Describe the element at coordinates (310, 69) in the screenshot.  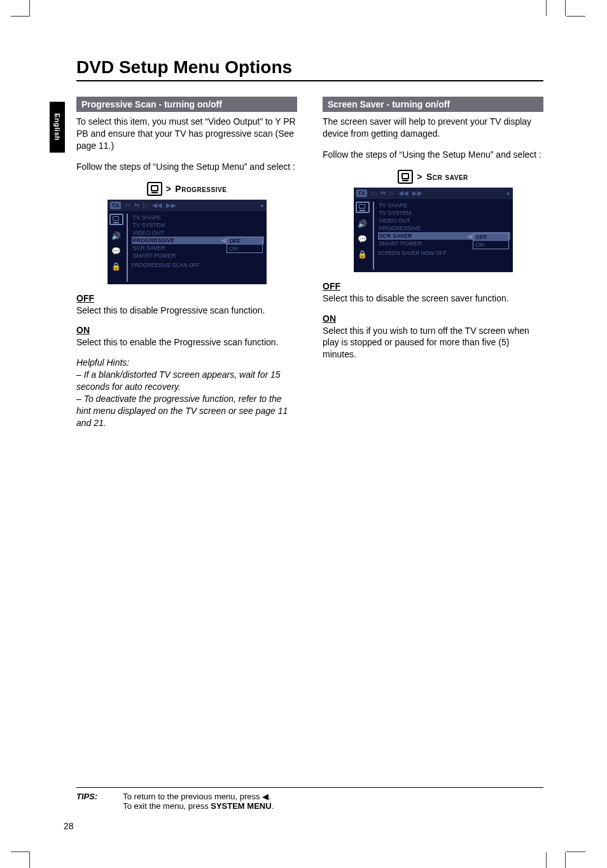
I see `page-title: DVD Setup Menu Options` at that location.